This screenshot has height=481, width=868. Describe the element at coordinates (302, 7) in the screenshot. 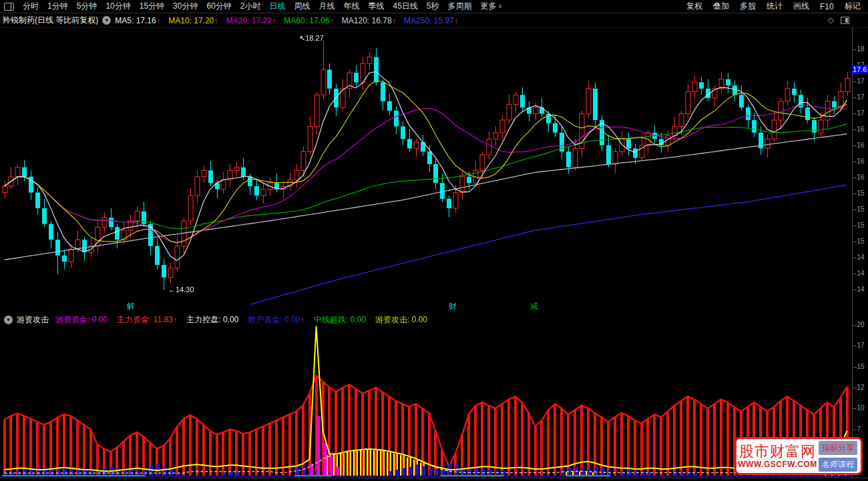

I see `period-item-周线: 周线` at that location.